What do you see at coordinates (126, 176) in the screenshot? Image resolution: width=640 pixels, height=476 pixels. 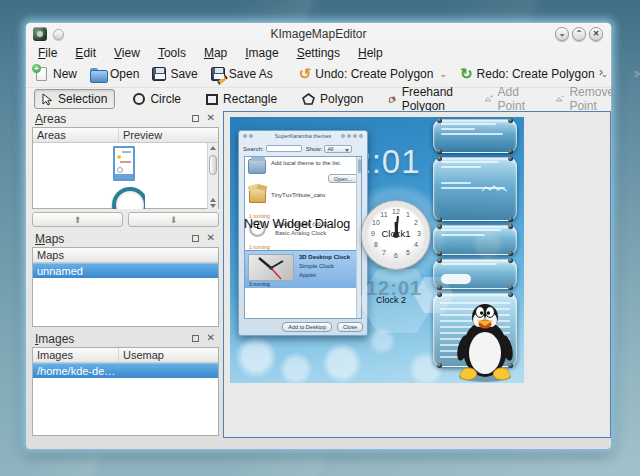 I see `areas-list-body` at bounding box center [126, 176].